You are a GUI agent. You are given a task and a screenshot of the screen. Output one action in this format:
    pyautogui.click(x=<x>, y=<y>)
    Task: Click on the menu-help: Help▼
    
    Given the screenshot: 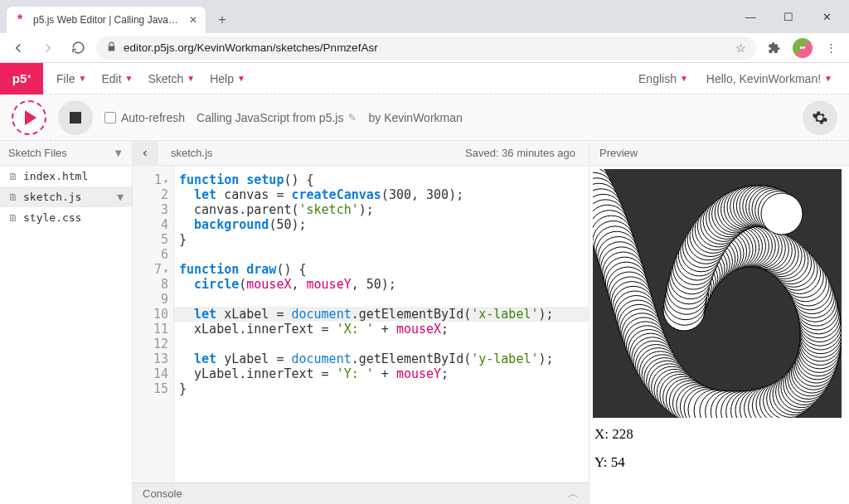 What is the action you would take?
    pyautogui.click(x=227, y=79)
    